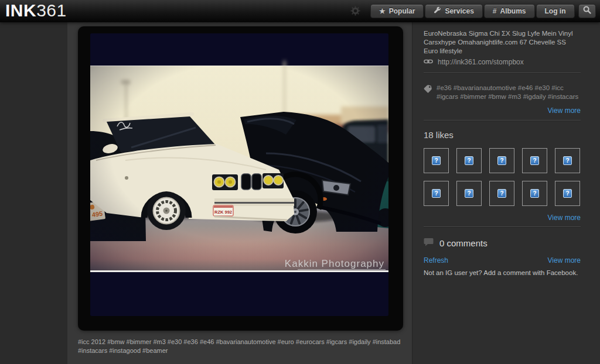 Image resolution: width=600 pixels, height=364 pixels. Describe the element at coordinates (513, 11) in the screenshot. I see `albums-button-label: Albums` at that location.